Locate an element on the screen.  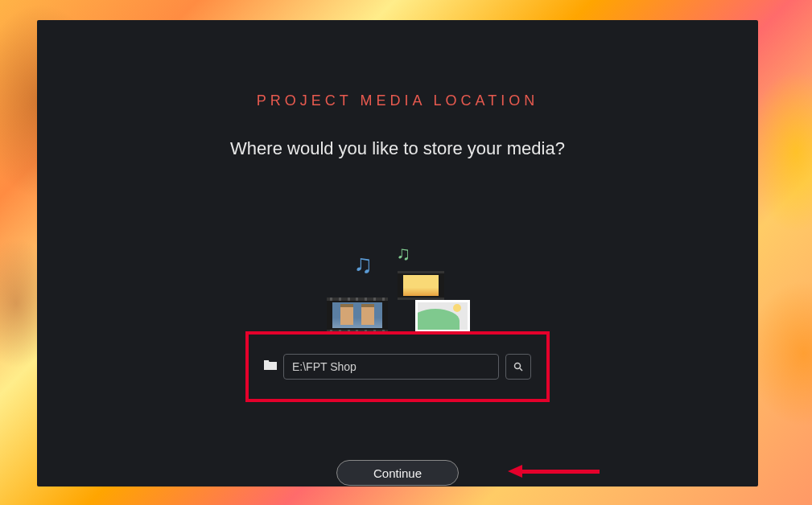
media-illustration: ♫ ♫ is located at coordinates (398, 289).